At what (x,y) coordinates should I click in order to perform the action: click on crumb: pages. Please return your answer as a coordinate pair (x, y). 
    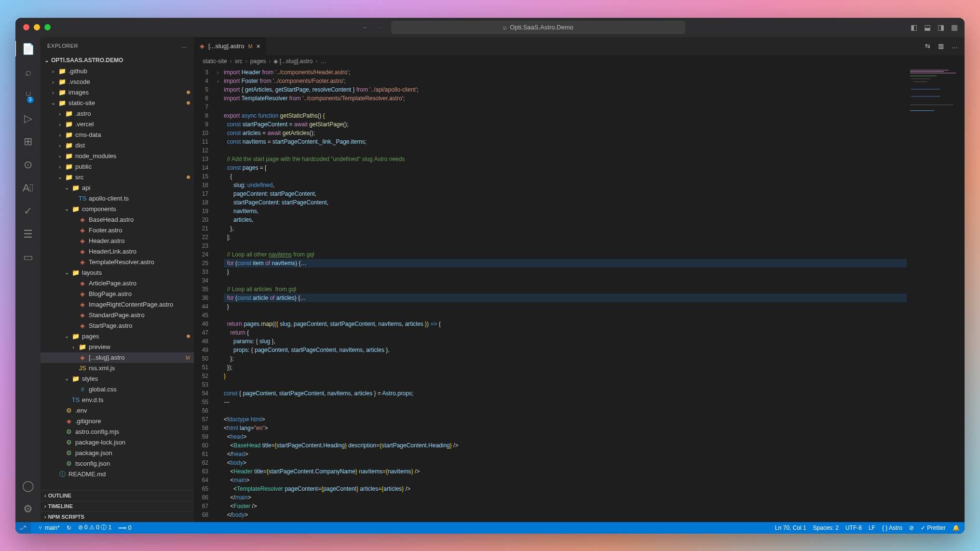
    Looking at the image, I should click on (259, 61).